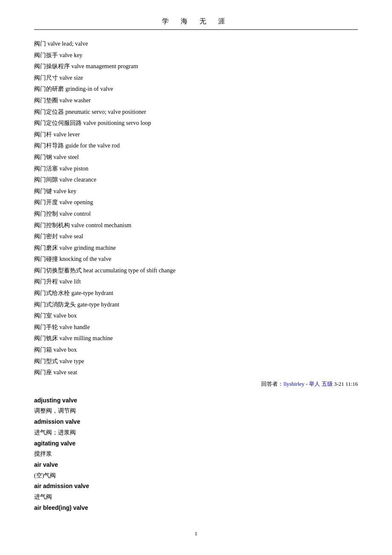 The width and height of the screenshot is (392, 555). I want to click on list-item: 阀门手轮 valve handle, so click(196, 327).